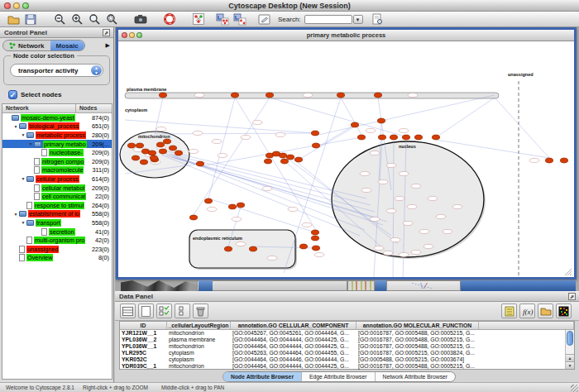  What do you see at coordinates (57, 144) in the screenshot?
I see `tree-row: ▼primary metabo209(...` at bounding box center [57, 144].